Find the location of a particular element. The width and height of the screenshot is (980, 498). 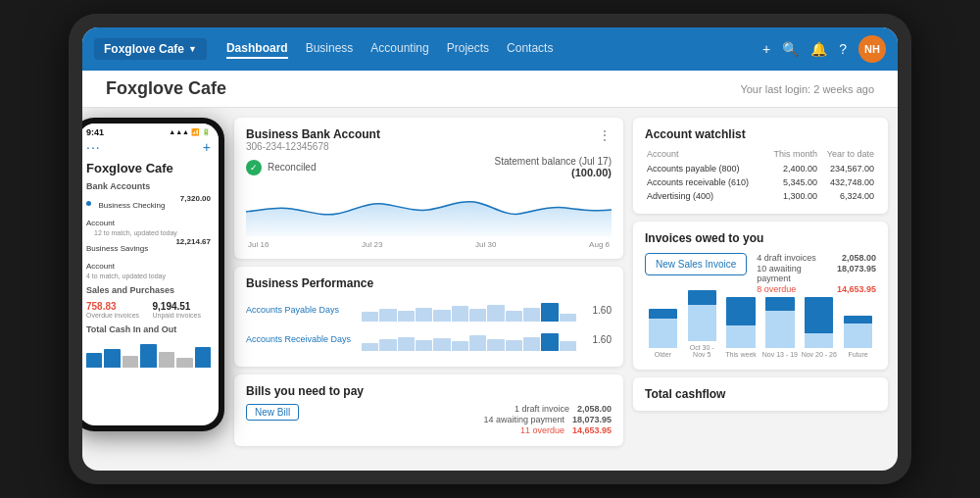

reconciled-label: Reconciled is located at coordinates (378, 167).